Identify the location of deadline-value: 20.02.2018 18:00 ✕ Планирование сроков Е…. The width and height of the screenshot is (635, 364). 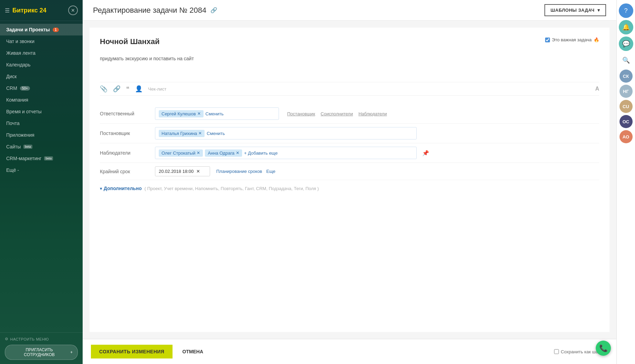
(377, 171).